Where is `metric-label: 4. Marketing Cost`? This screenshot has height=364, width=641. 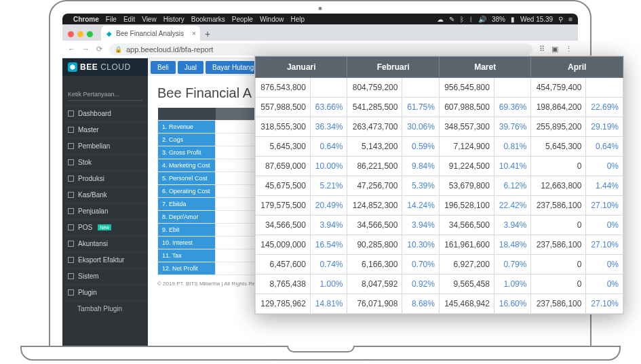 metric-label: 4. Marketing Cost is located at coordinates (187, 165).